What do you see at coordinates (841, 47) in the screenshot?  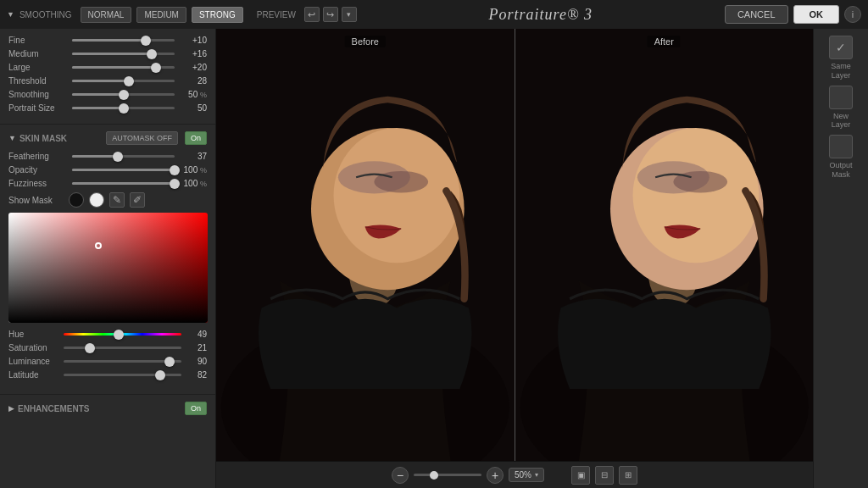 I see `same-layer-icon: ✓` at bounding box center [841, 47].